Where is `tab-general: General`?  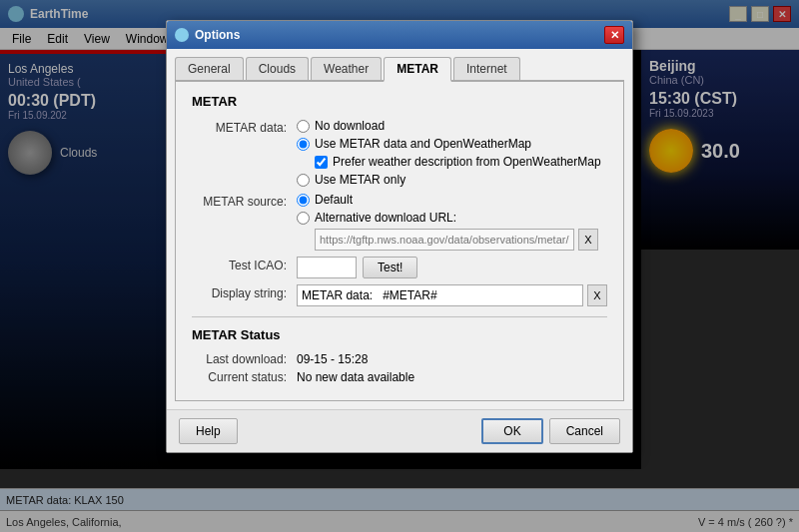 tab-general: General is located at coordinates (210, 68).